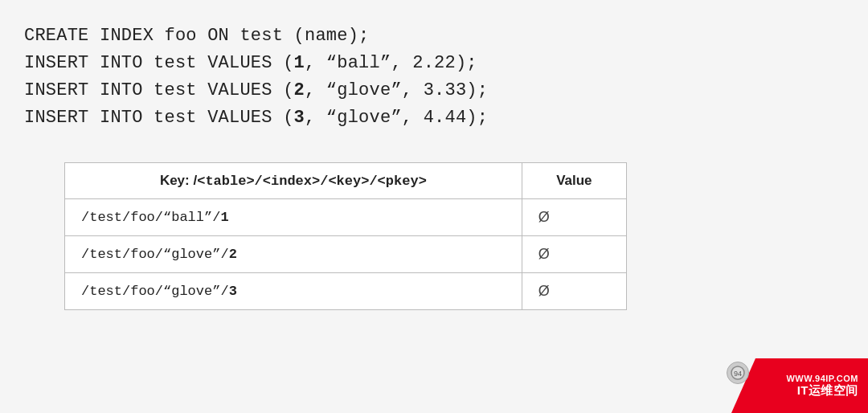 The image size is (868, 413). Describe the element at coordinates (574, 182) in the screenshot. I see `table-header-value: Value` at that location.